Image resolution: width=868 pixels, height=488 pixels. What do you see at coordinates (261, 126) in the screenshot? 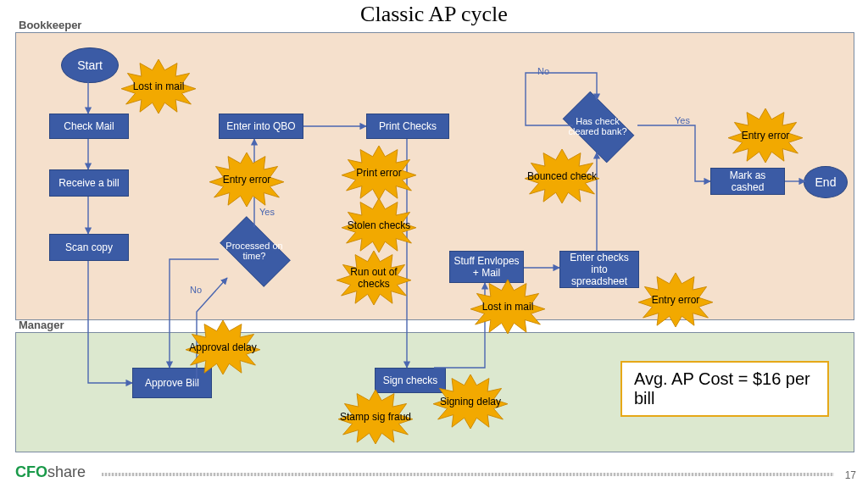
I see `node-enter-qbo: Enter into QBO` at bounding box center [261, 126].